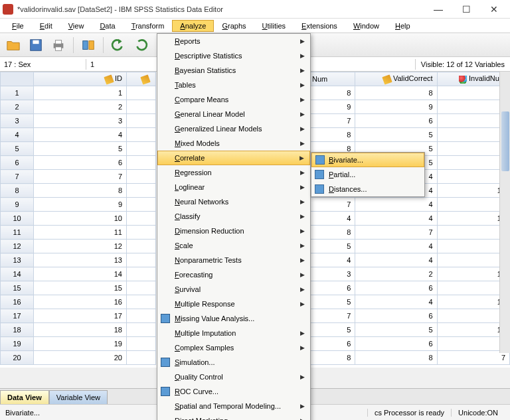 The image size is (510, 420). I want to click on table-row: 5410, so click(410, 303).